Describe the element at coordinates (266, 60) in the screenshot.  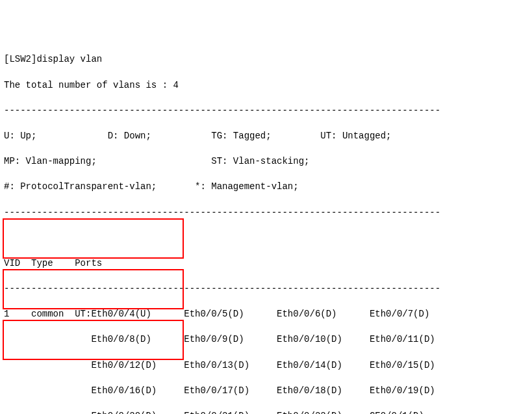
I see `cmd-prompt: [LSW2]display vlan` at that location.